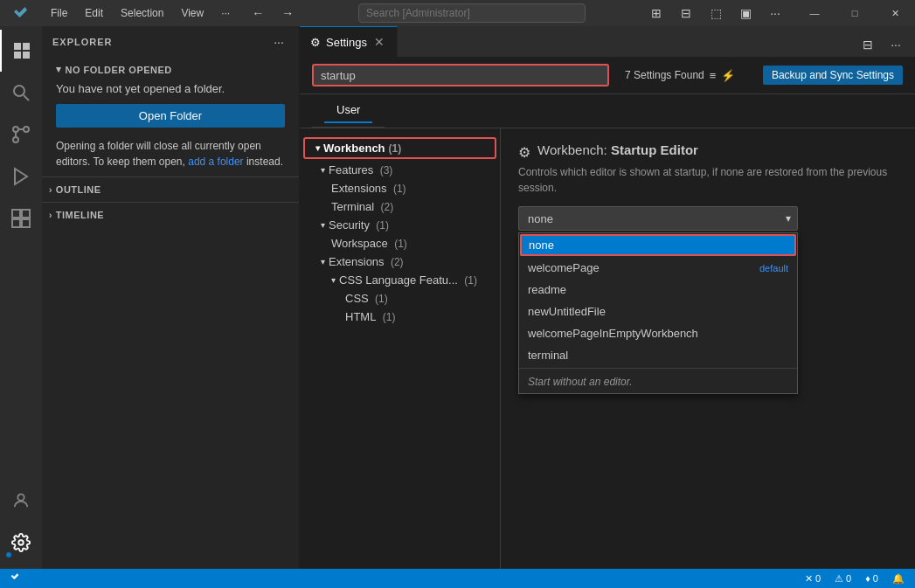  What do you see at coordinates (225, 13) in the screenshot?
I see `menu-more: ···` at bounding box center [225, 13].